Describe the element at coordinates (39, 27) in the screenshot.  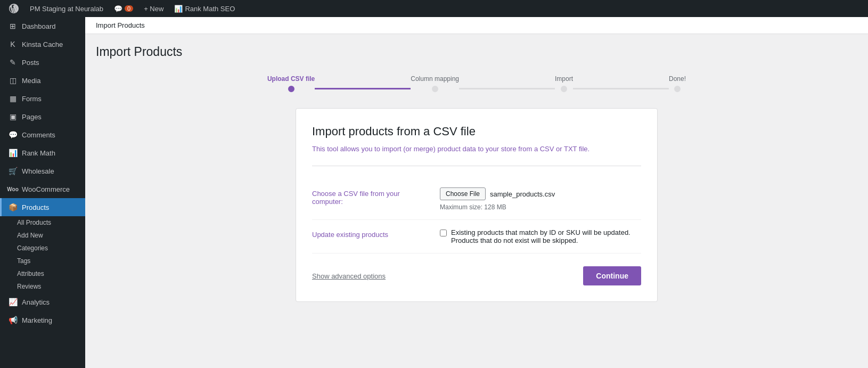
I see `sidebar-item-label: Dashboard` at that location.